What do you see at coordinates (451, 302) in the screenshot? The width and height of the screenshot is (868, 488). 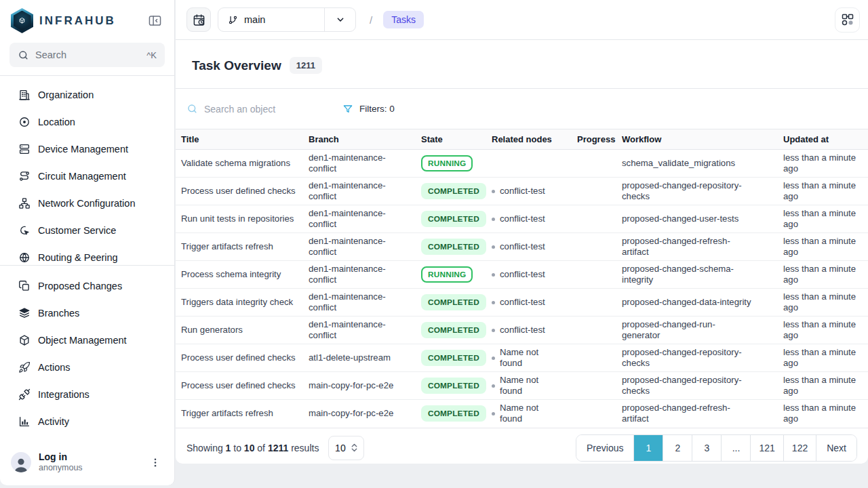 I see `cell-state: COMPLETED` at bounding box center [451, 302].